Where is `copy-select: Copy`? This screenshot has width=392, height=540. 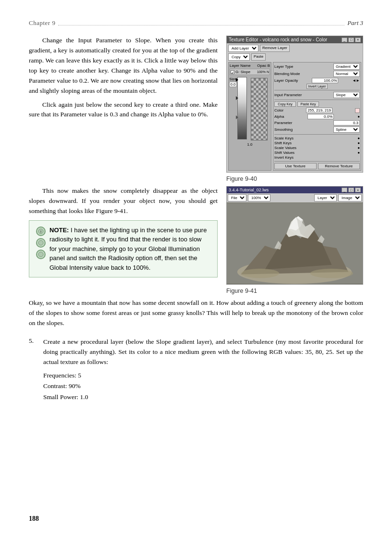
copy-select: Copy is located at coordinates (239, 57).